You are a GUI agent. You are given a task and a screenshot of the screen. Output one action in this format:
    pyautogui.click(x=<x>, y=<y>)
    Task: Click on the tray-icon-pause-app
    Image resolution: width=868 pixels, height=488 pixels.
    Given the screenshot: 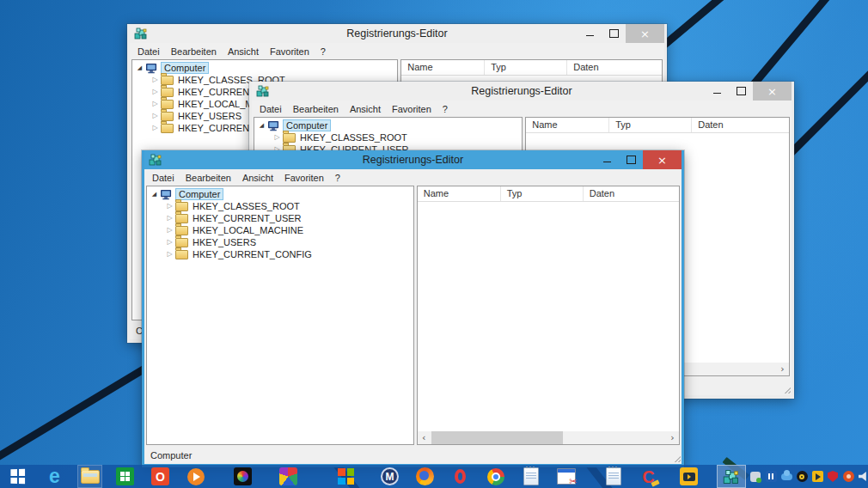 What is the action you would take?
    pyautogui.click(x=771, y=477)
    